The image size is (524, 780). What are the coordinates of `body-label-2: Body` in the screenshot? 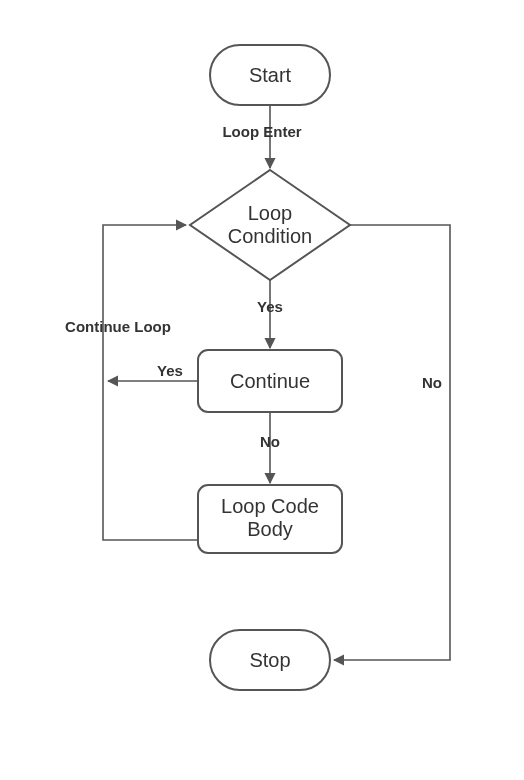 It's located at (270, 529).